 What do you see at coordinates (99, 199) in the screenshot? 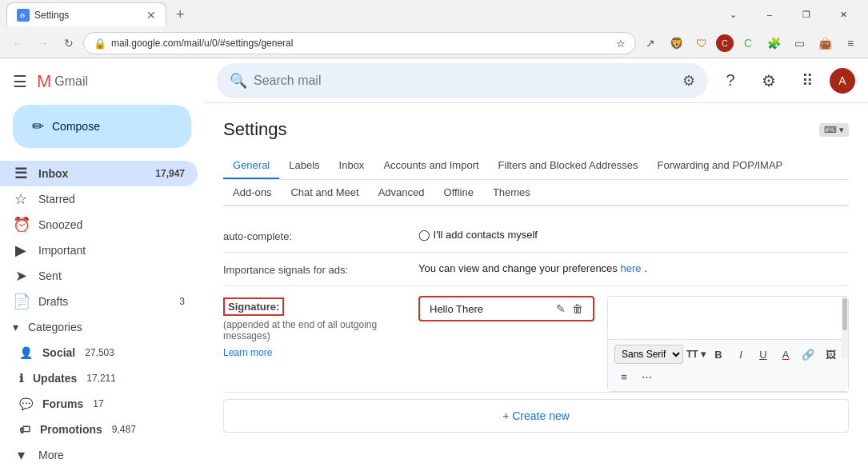
I see `sidebar-item-starred: ☆ Starred` at bounding box center [99, 199].